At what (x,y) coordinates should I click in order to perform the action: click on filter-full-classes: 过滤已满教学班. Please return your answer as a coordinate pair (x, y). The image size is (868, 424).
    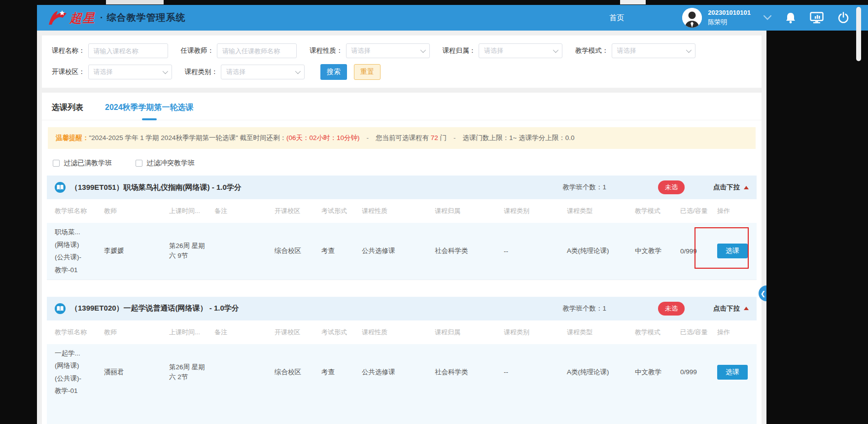
    Looking at the image, I should click on (82, 163).